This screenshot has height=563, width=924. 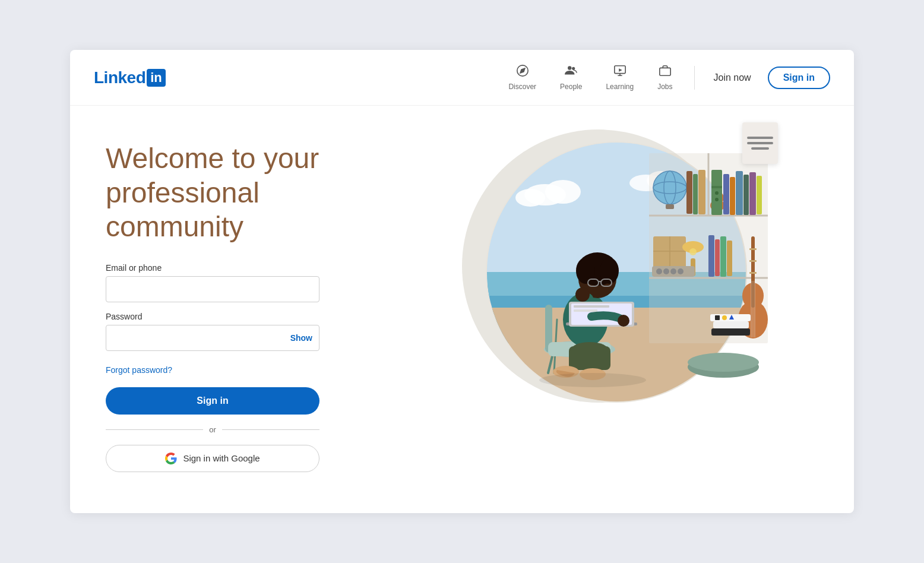 I want to click on or-text: or, so click(x=213, y=430).